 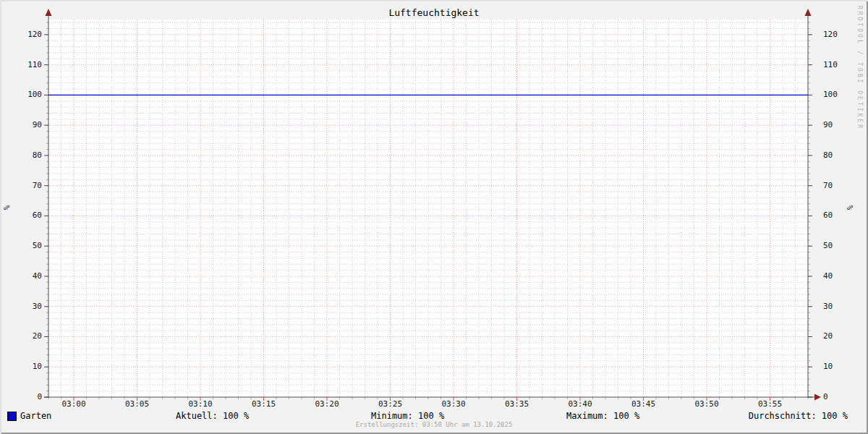 What do you see at coordinates (31, 216) in the screenshot?
I see `y-tick-label-left: 60` at bounding box center [31, 216].